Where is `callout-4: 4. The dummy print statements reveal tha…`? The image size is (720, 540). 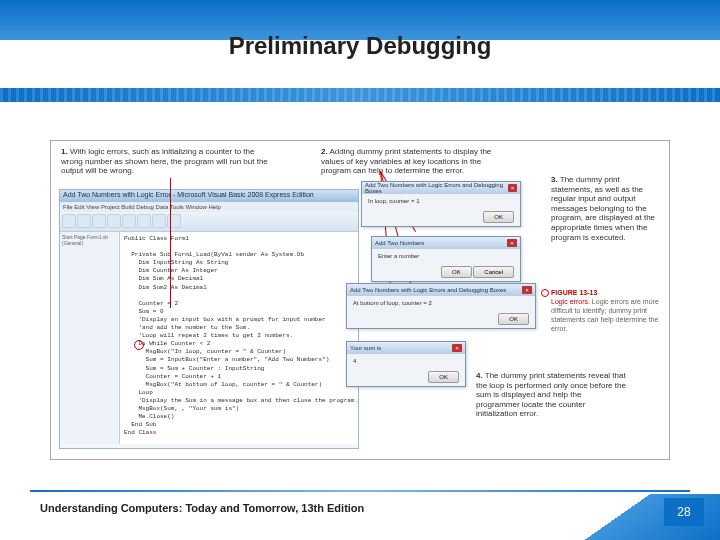
callout-4: 4. The dummy print statements reveal tha… is located at coordinates (551, 395).